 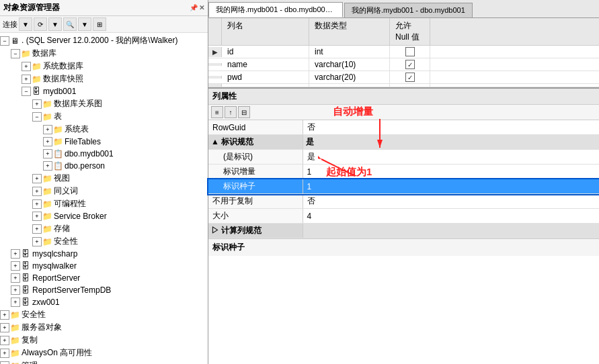 What do you see at coordinates (350, 77) in the screenshot?
I see `col-type-cell: varchar(20)` at bounding box center [350, 77].